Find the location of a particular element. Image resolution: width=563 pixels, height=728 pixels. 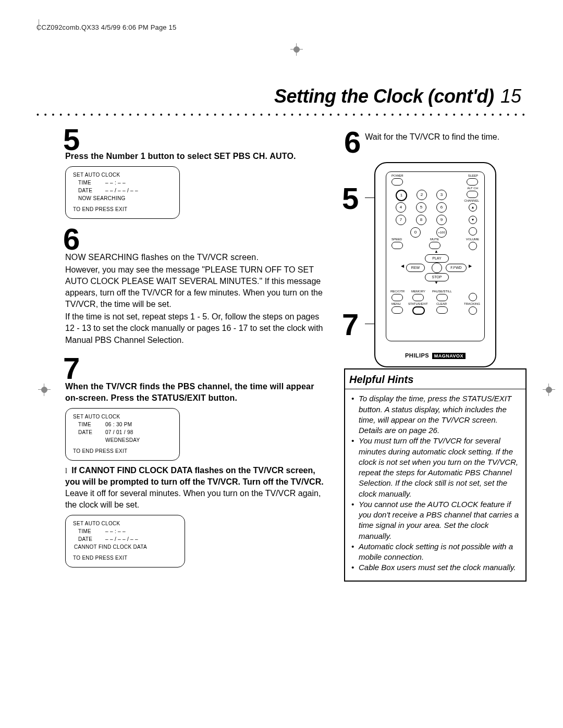

btn-power is located at coordinates (397, 182).